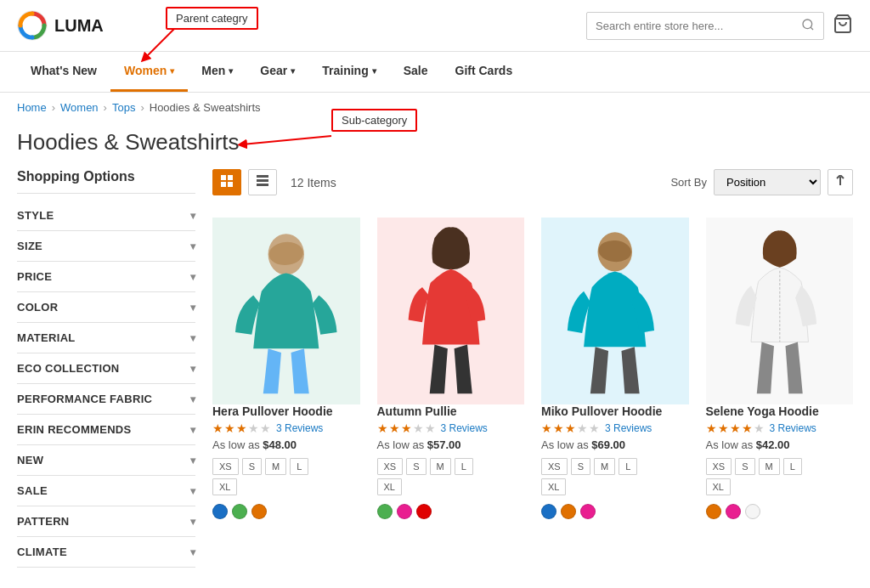  What do you see at coordinates (226, 466) in the screenshot?
I see `size-xs-1: XS` at bounding box center [226, 466].